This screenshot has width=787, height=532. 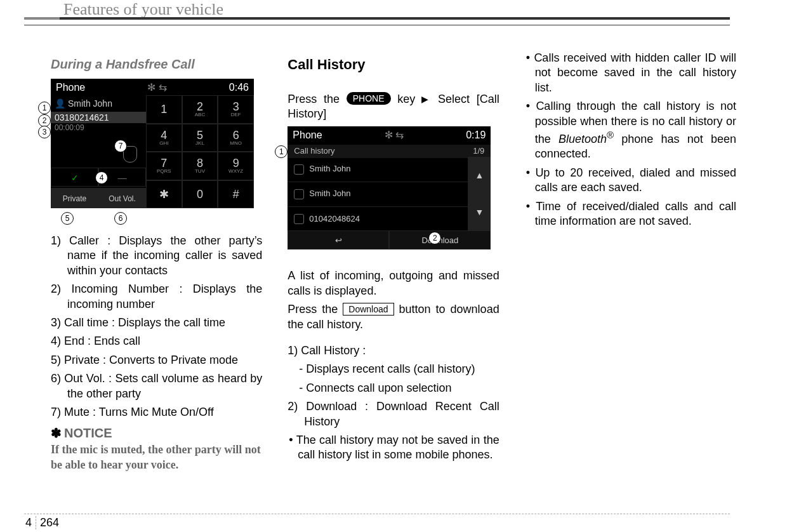 What do you see at coordinates (42, 523) in the screenshot?
I see `footer-page: 4264` at bounding box center [42, 523].